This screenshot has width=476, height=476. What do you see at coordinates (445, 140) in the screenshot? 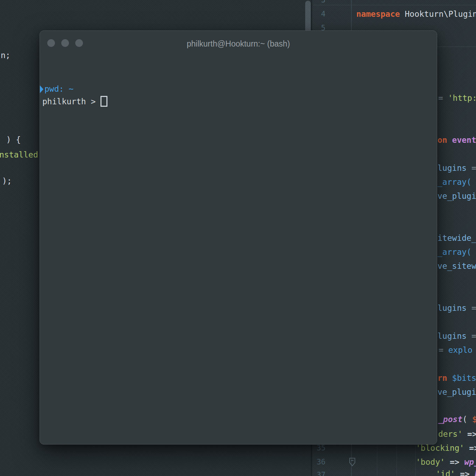
I see `code-token: on` at bounding box center [445, 140].